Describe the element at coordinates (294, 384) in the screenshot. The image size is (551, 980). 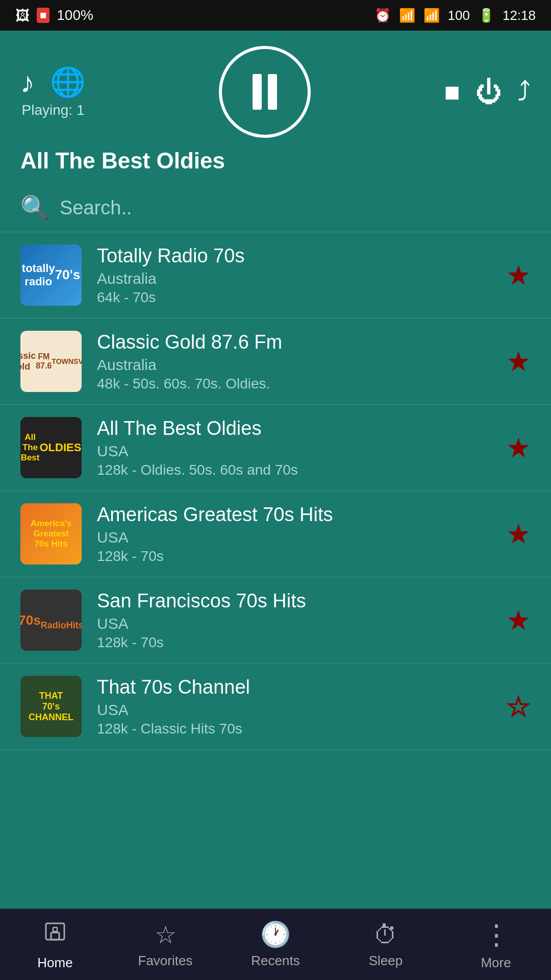
I see `station-meta-2: 48k - 50s. 60s. 70s. Oldies.` at that location.